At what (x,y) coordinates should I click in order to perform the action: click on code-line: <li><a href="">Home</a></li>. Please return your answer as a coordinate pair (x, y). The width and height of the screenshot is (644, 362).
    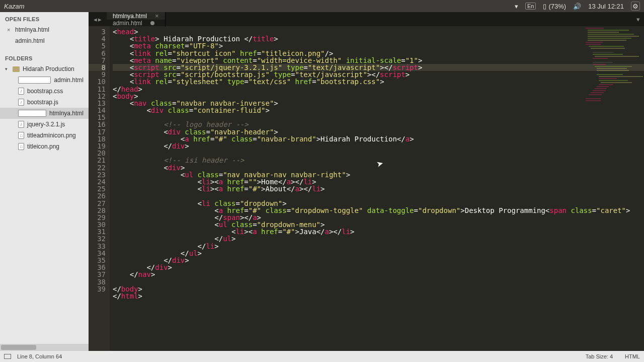
    Looking at the image, I should click on (378, 182).